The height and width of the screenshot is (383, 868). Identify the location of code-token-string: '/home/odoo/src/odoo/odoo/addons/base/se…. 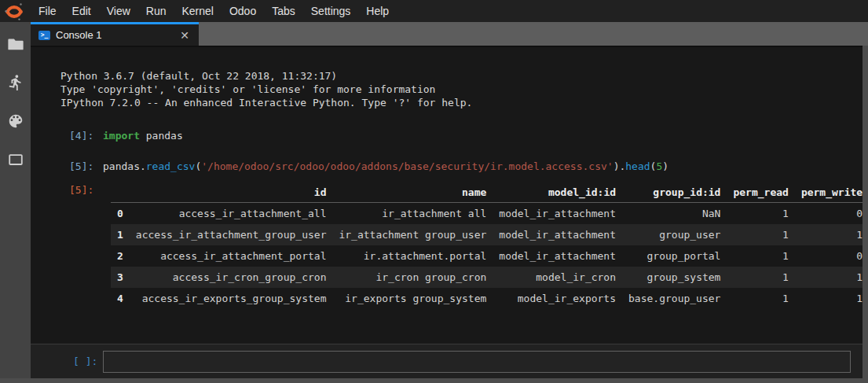
(407, 167).